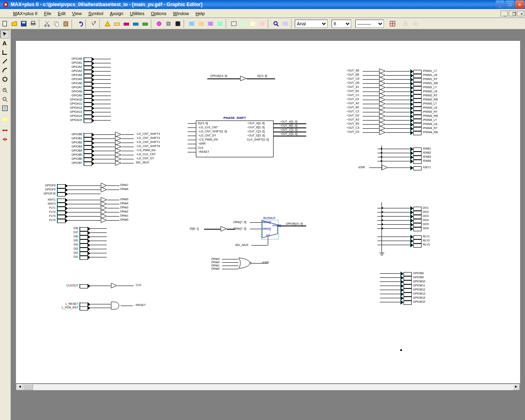  What do you see at coordinates (84, 88) in the screenshot?
I see `input-pin: GPIOA7` at bounding box center [84, 88].